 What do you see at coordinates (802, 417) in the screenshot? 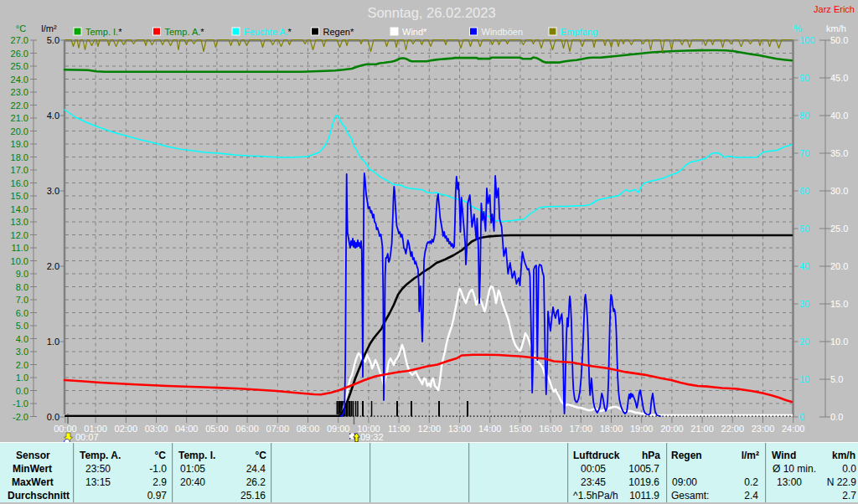
I see `svg-text: 0` at bounding box center [802, 417].